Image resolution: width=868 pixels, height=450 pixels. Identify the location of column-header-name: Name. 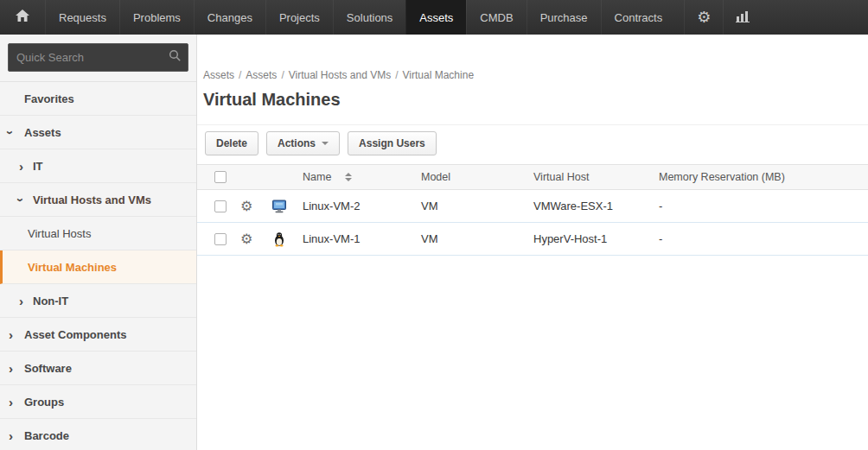
(361, 177).